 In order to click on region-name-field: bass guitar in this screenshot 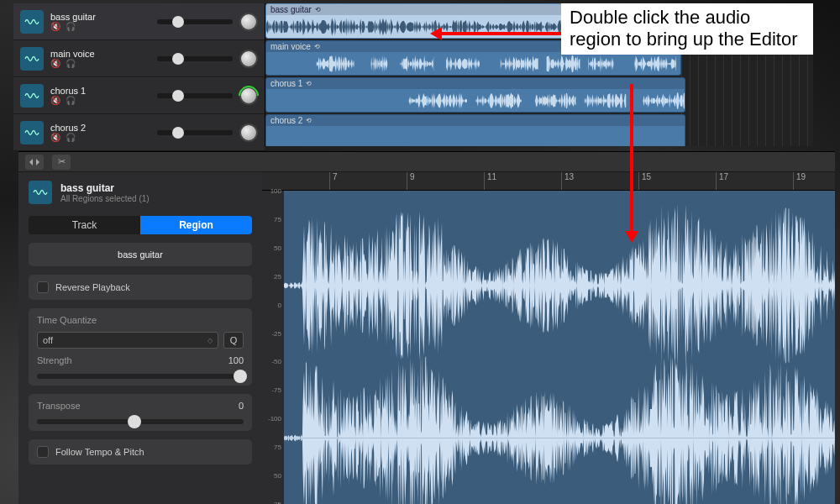, I will do `click(140, 255)`.